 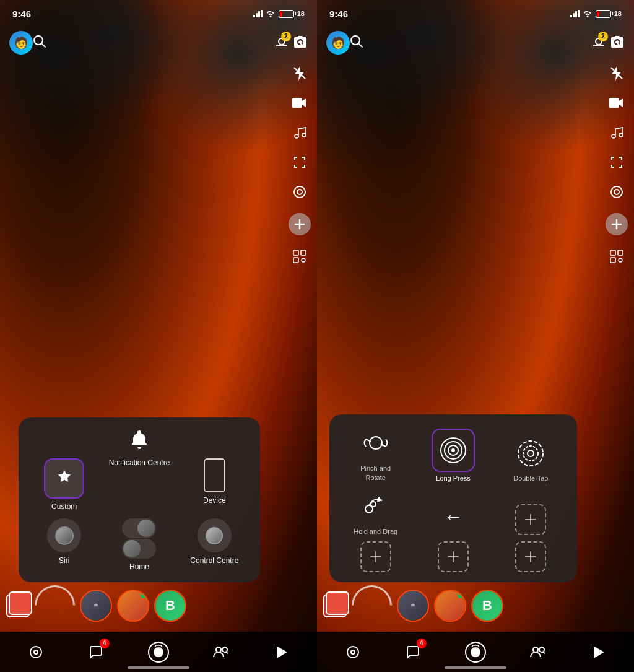 What do you see at coordinates (531, 557) in the screenshot?
I see `gesture-add4-item` at bounding box center [531, 557].